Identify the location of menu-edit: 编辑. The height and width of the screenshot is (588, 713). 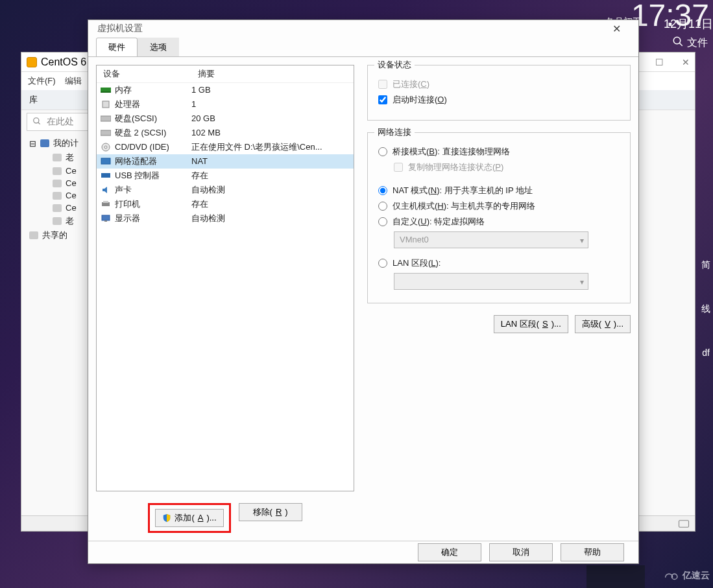
(73, 81).